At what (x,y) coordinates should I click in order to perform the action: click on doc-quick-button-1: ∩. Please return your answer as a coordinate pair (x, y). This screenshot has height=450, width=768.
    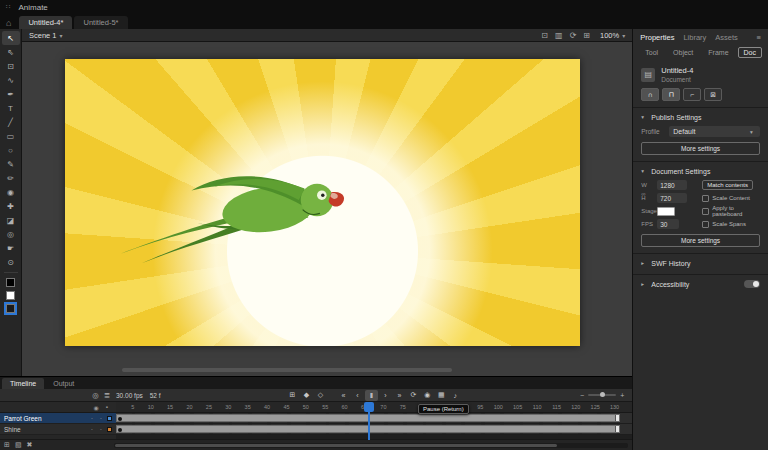
    Looking at the image, I should click on (650, 94).